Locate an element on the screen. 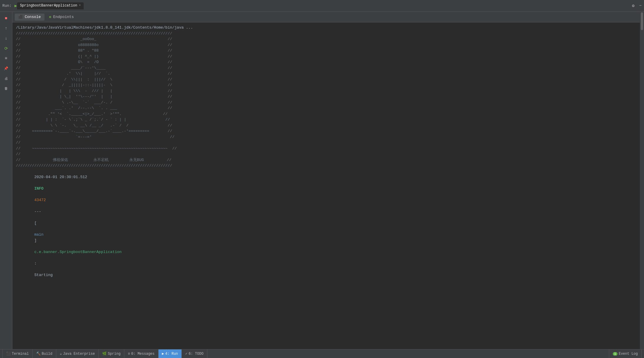  title-app-name: SpringbootBannerApplication is located at coordinates (49, 6).